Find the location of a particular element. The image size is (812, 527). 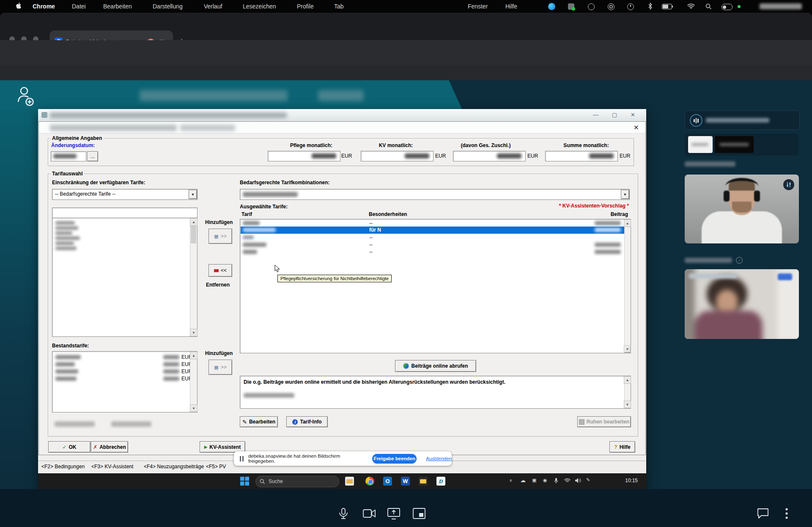

participant-audio-tile is located at coordinates (742, 120).